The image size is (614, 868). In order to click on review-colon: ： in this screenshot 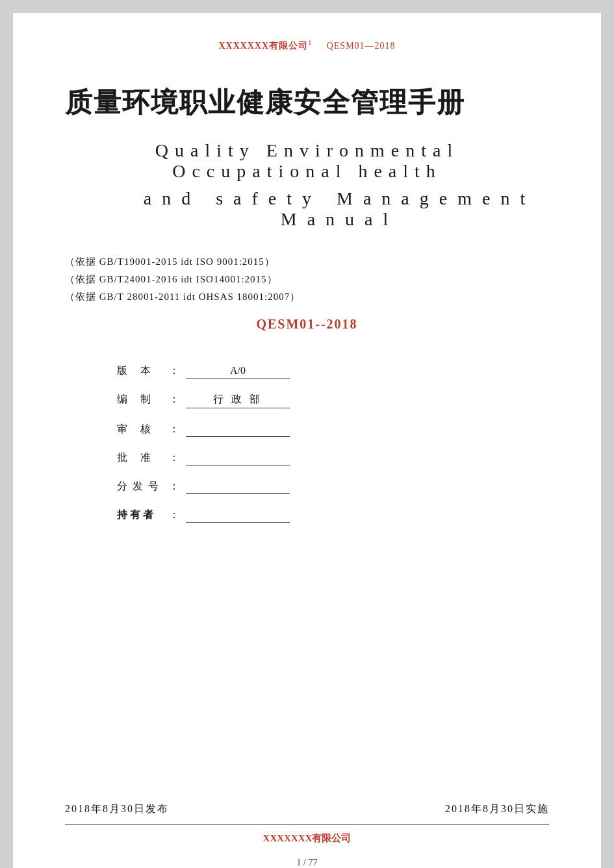, I will do `click(174, 430)`.